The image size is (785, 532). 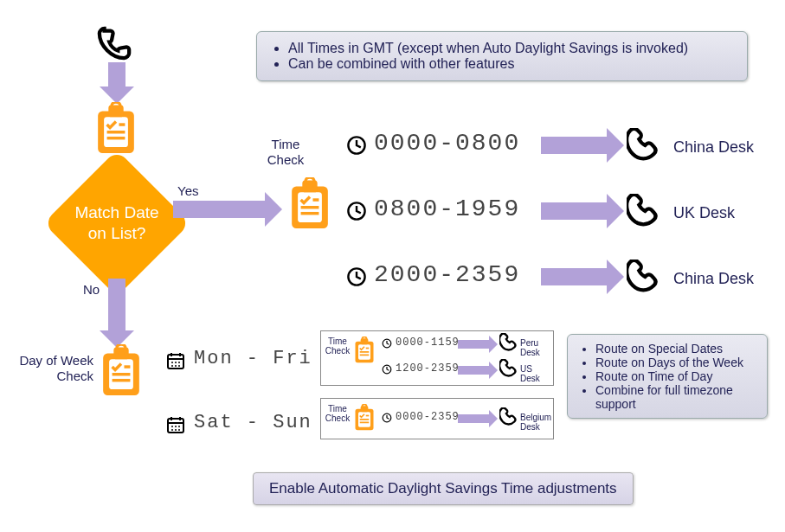 I want to click on time-range-2: 0800-1959, so click(x=447, y=209).